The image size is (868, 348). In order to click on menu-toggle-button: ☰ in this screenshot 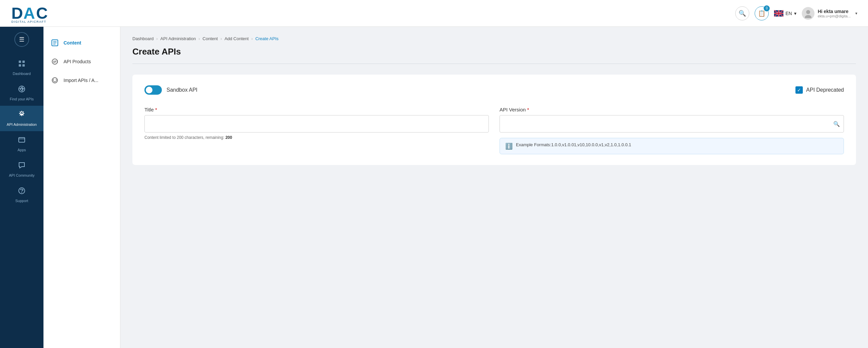, I will do `click(22, 39)`.